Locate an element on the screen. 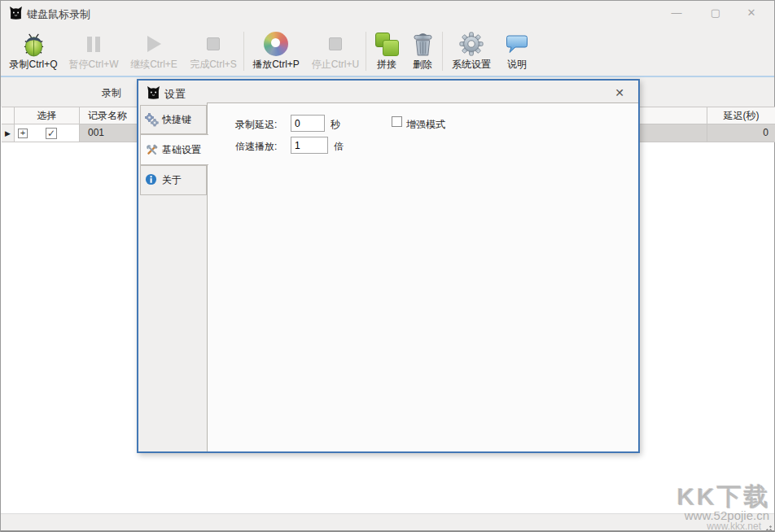  dialog-close-button: ✕ is located at coordinates (620, 93).